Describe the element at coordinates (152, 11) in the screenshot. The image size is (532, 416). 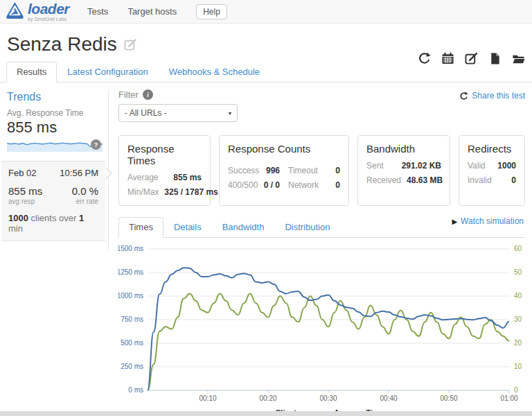
I see `nav-item-target-hosts: Target hosts` at that location.